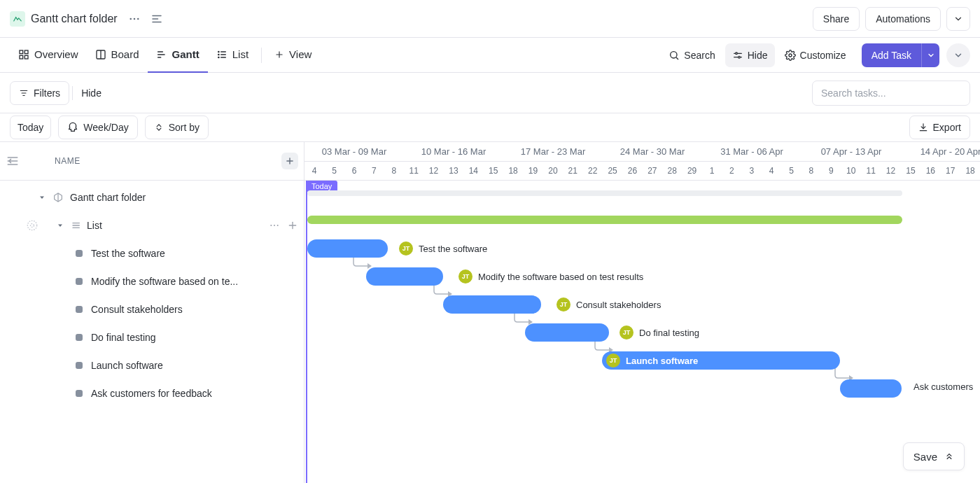  Describe the element at coordinates (632, 171) in the screenshot. I see `day-label: 26` at that location.